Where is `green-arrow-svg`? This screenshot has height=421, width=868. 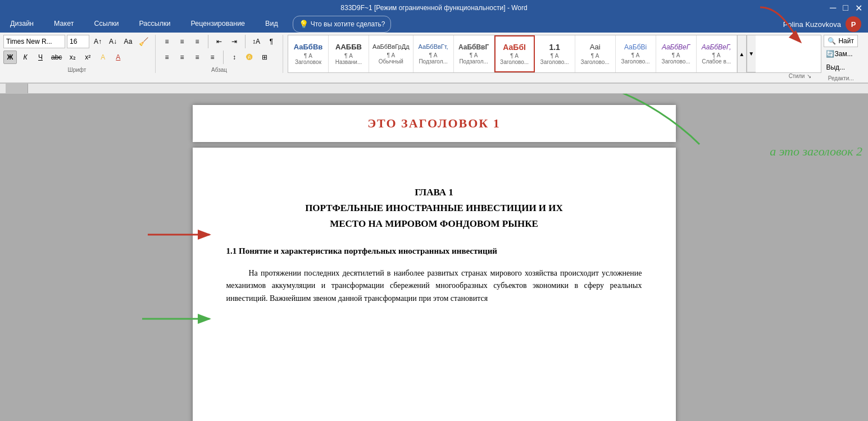 green-arrow-svg is located at coordinates (176, 319).